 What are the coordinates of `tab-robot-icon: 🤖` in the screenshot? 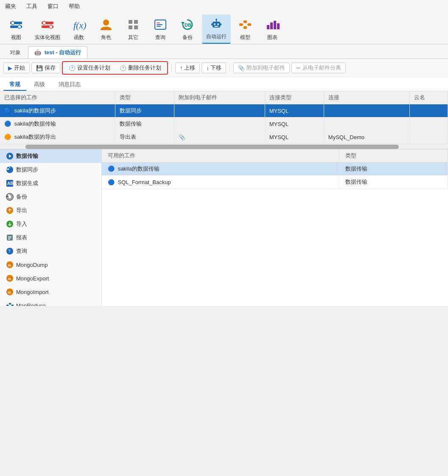 It's located at (38, 53).